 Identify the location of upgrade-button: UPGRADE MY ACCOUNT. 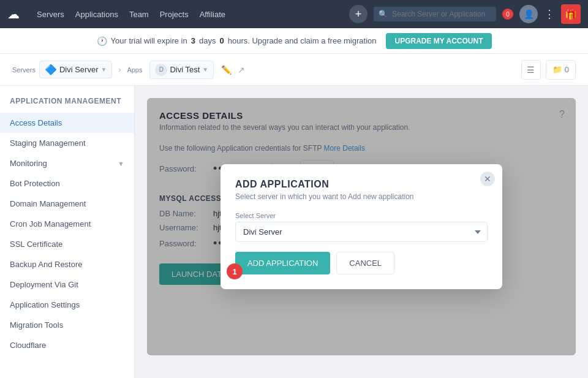
(439, 41).